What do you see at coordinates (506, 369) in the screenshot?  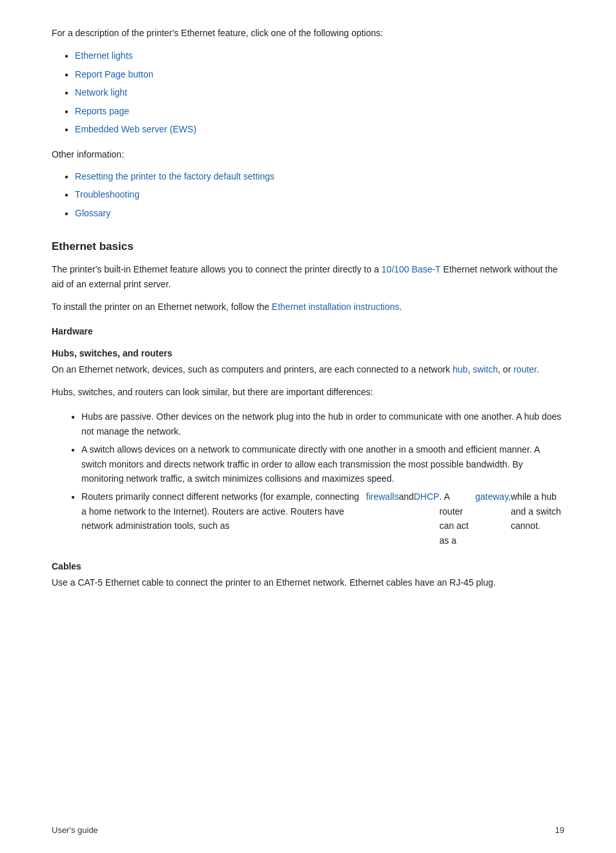 I see `hubs-p1-or: , or` at bounding box center [506, 369].